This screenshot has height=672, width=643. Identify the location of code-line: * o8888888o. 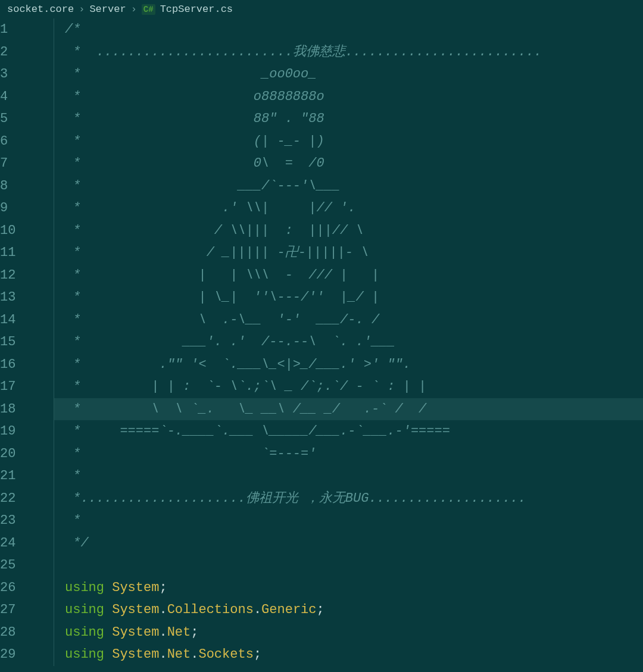
(354, 97).